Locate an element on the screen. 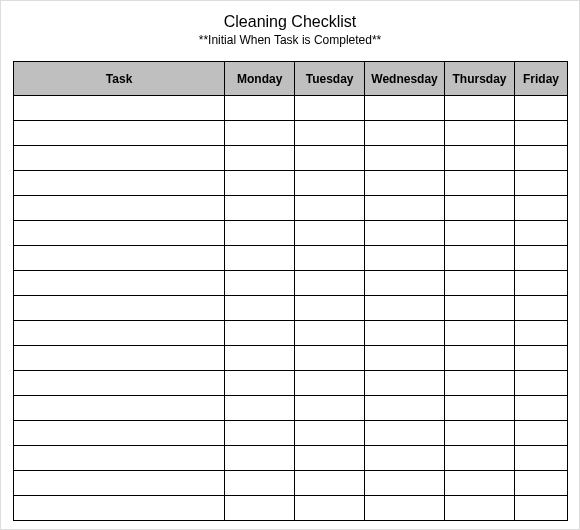 The image size is (580, 530). header-task: Task is located at coordinates (120, 79).